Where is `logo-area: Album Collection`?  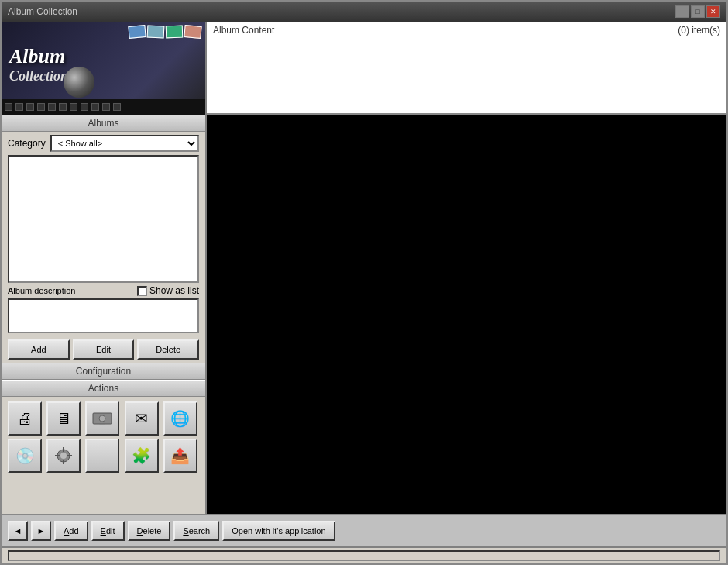
logo-area: Album Collection is located at coordinates (104, 68).